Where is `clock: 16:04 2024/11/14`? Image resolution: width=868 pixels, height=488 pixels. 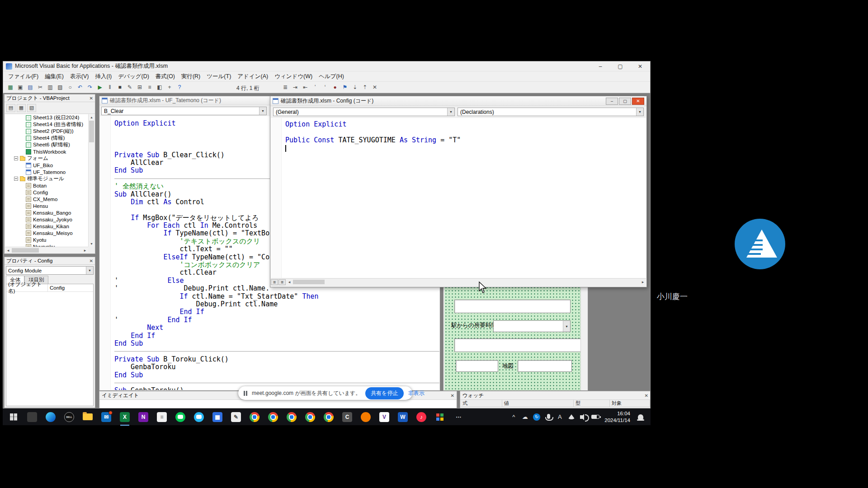
clock: 16:04 2024/11/14 is located at coordinates (618, 417).